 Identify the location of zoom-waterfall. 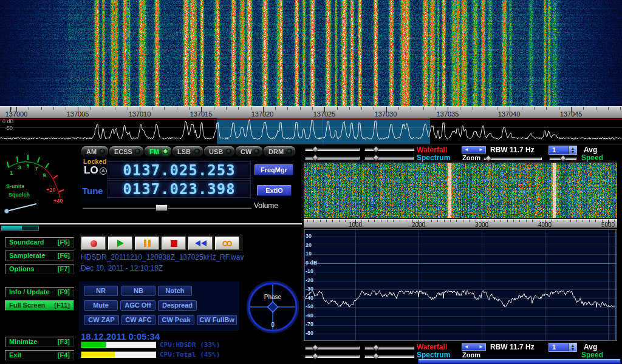
(460, 190).